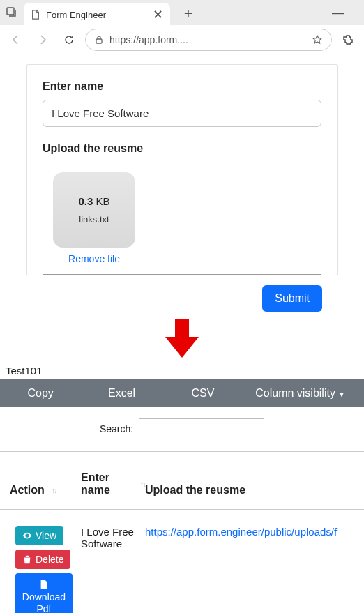 The height and width of the screenshot is (613, 364). What do you see at coordinates (27, 559) in the screenshot?
I see `trash-icon` at bounding box center [27, 559].